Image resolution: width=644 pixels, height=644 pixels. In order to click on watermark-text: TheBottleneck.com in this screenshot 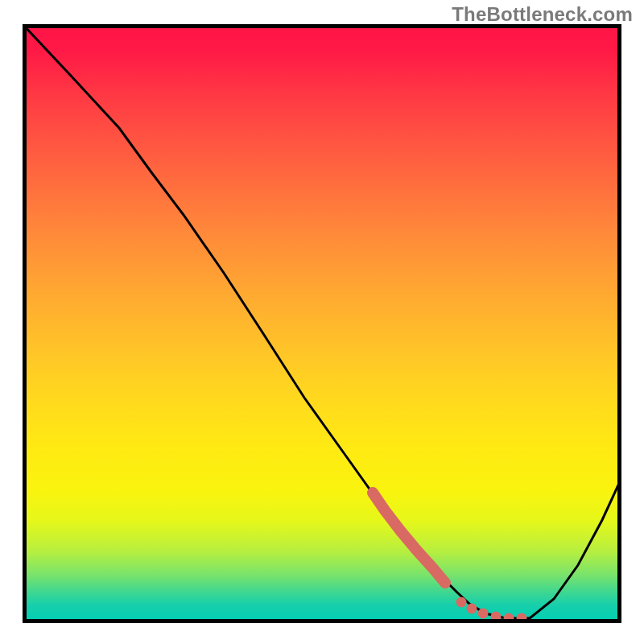, I will do `click(543, 14)`.